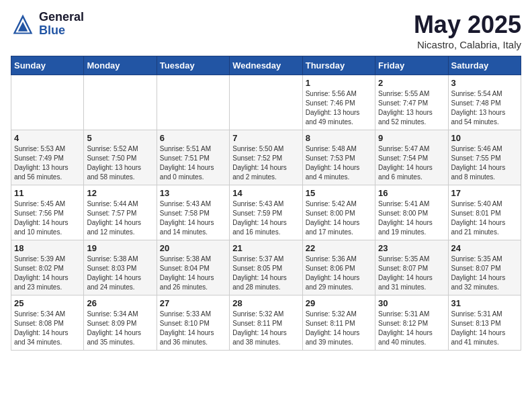  I want to click on day-number: 25, so click(47, 304).